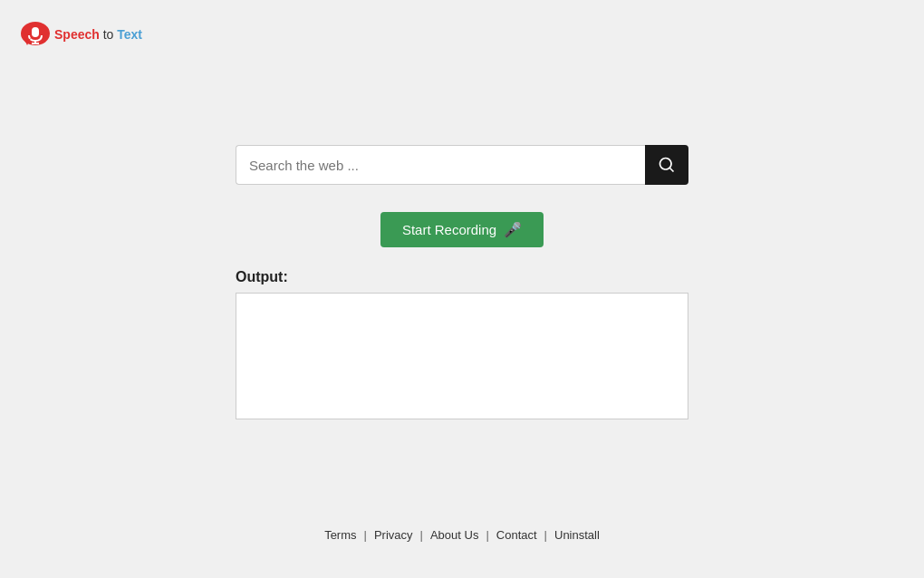 The width and height of the screenshot is (924, 578). I want to click on microphone-icon: 🎤, so click(513, 230).